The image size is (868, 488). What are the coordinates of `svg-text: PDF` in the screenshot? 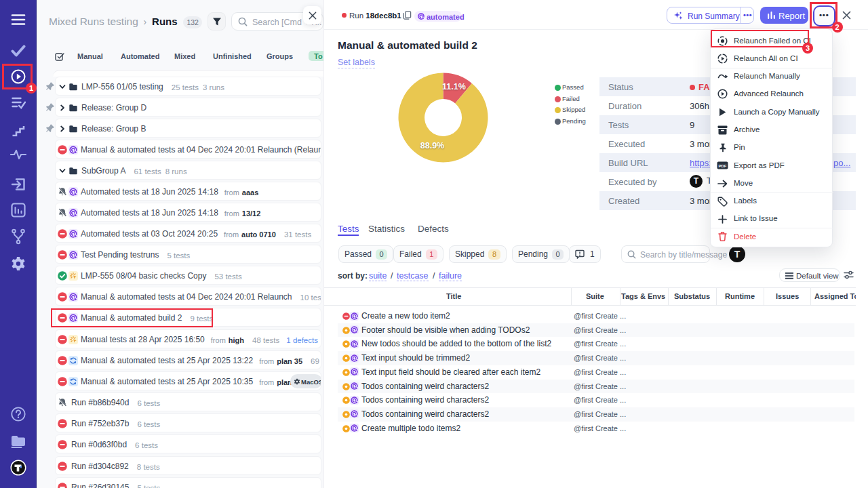 It's located at (723, 166).